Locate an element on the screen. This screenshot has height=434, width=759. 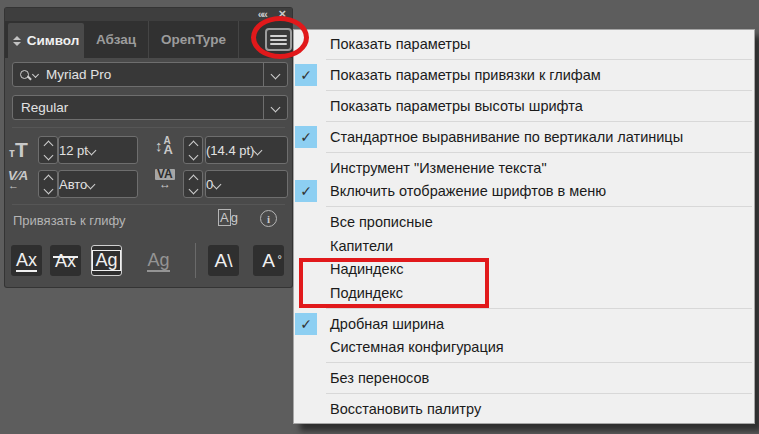
menu-item-all-caps: Все прописные is located at coordinates (524, 223).